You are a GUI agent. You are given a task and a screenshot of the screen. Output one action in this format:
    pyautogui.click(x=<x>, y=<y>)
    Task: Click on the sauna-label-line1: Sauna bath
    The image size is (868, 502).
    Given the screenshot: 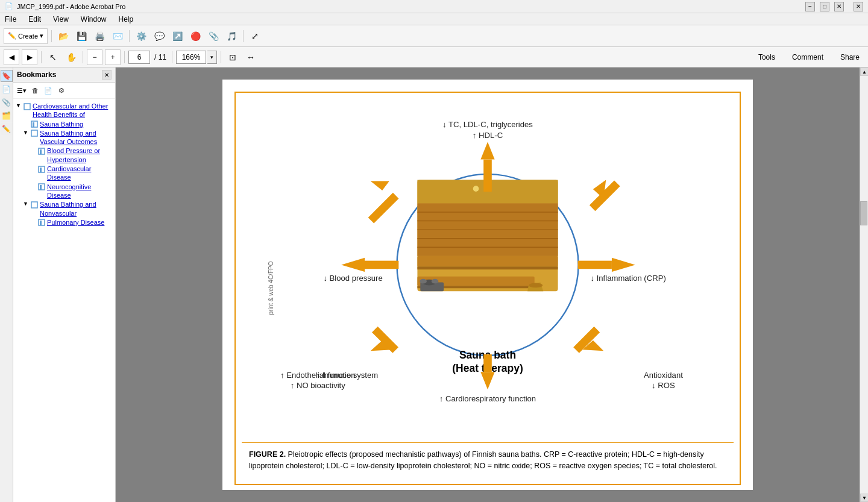 What is the action you would take?
    pyautogui.click(x=488, y=355)
    